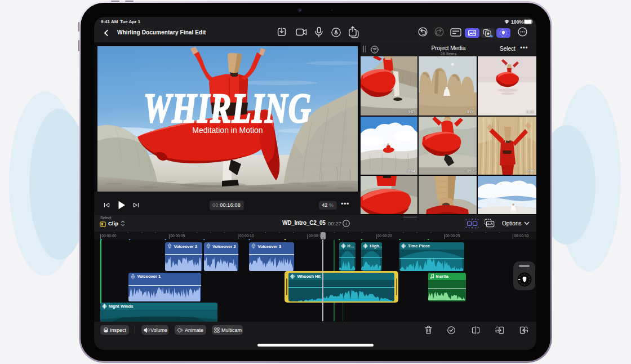  What do you see at coordinates (346, 223) in the screenshot?
I see `svg-text: i` at bounding box center [346, 223].